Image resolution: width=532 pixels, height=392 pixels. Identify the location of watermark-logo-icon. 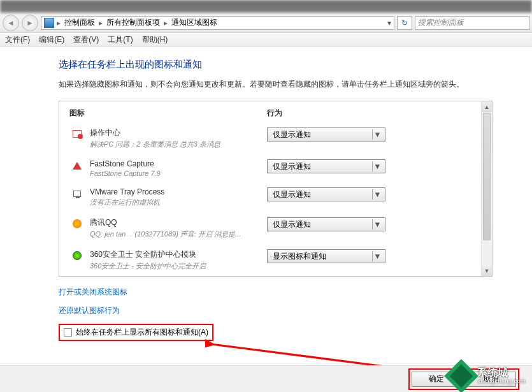
(461, 376).